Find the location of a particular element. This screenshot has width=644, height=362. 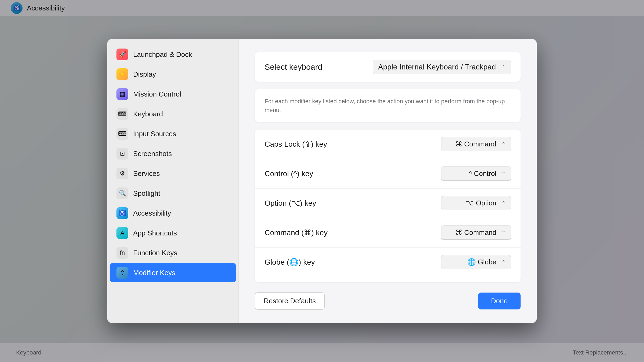

modifier-dropdown-arrows-caps-lock: ⌃ is located at coordinates (503, 144).